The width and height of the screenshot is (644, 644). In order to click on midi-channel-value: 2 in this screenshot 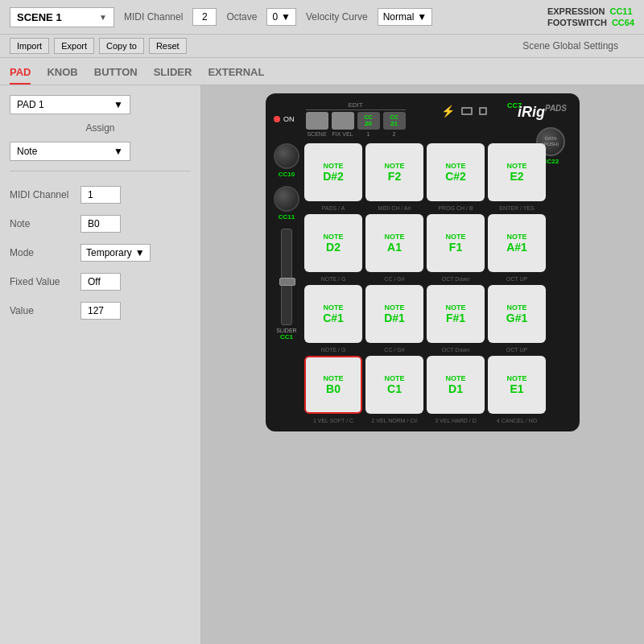, I will do `click(204, 17)`.